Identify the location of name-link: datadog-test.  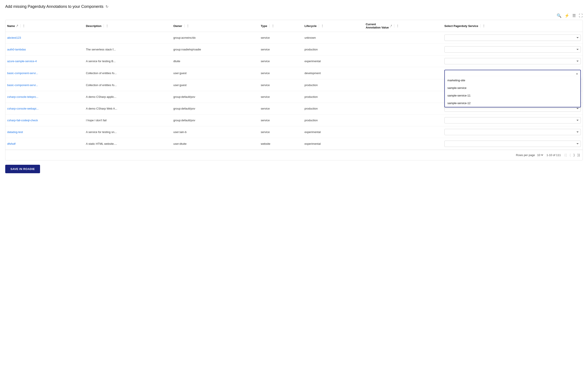
(15, 132).